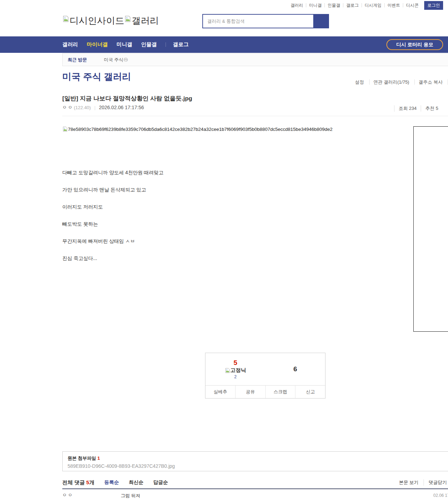 The image size is (448, 500). What do you see at coordinates (113, 224) in the screenshot?
I see `post-paragraph: 빼도박도 못하는` at bounding box center [113, 224].